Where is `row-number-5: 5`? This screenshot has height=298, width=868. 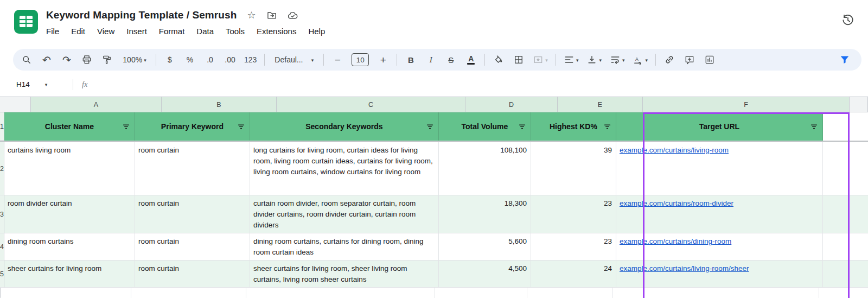 row-number-5: 5 is located at coordinates (2, 274).